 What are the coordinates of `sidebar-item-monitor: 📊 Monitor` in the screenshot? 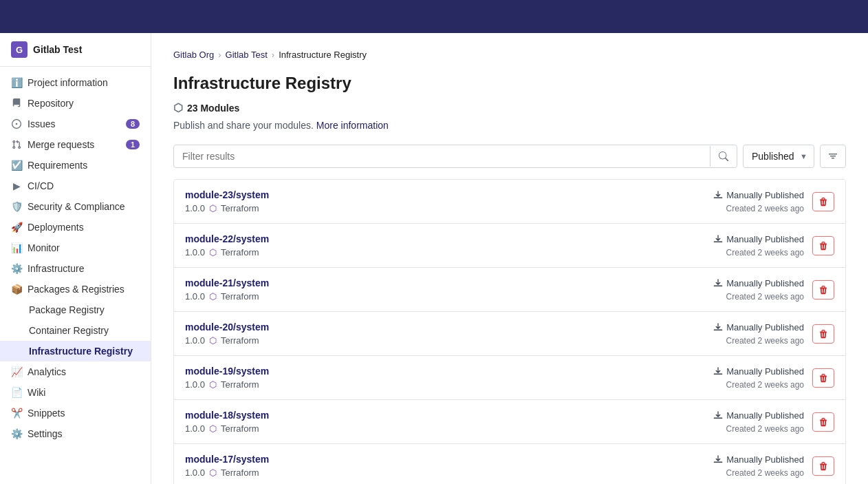 It's located at (76, 248).